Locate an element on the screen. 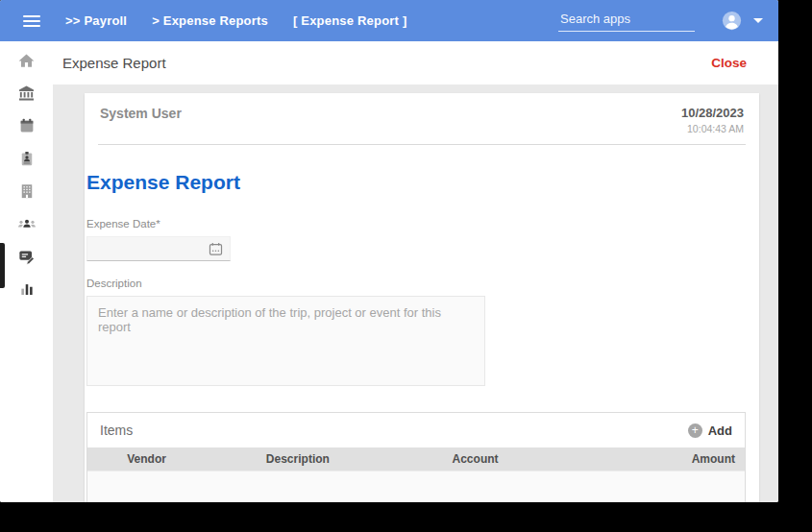  description-textarea is located at coordinates (286, 341).